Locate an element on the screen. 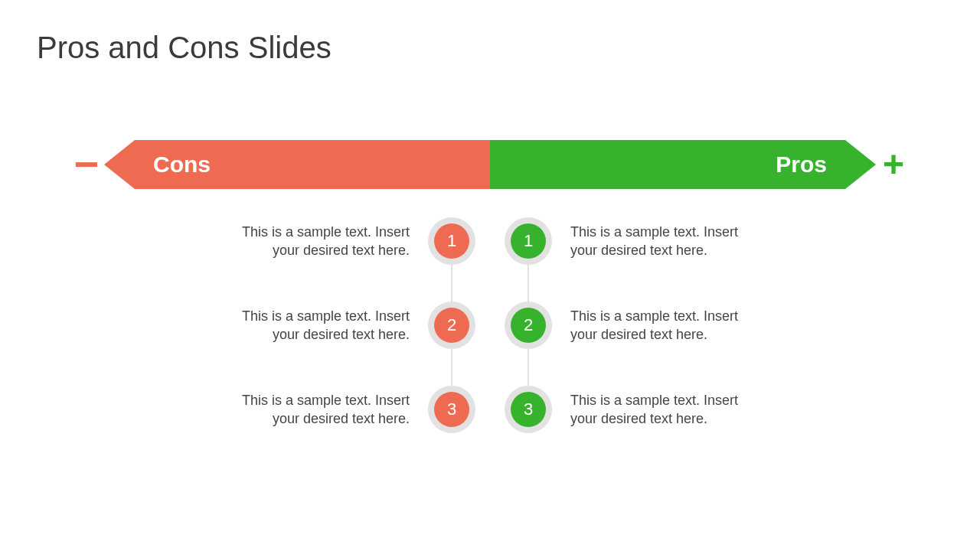  cons-item-number: 2 is located at coordinates (452, 325).